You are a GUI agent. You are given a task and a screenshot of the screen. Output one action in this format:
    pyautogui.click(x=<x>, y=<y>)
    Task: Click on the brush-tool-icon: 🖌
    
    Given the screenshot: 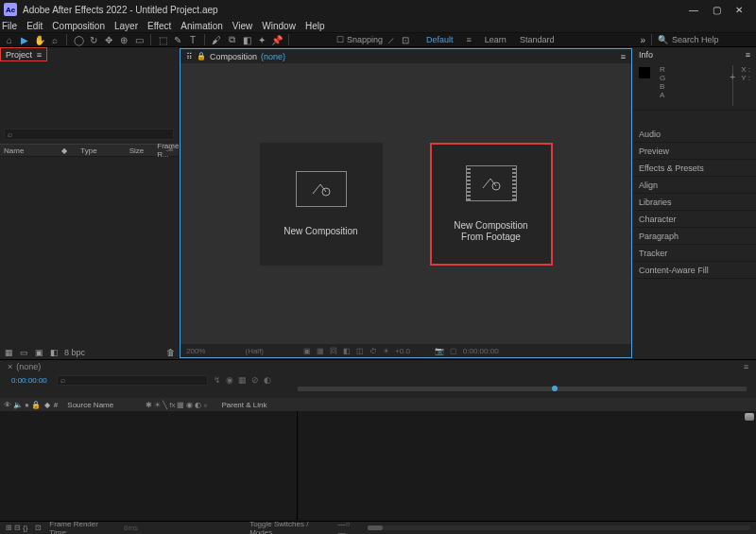 What is the action you would take?
    pyautogui.click(x=216, y=40)
    